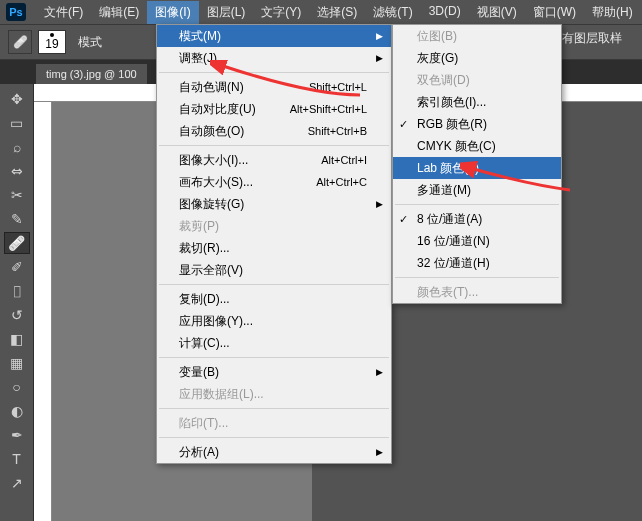 The width and height of the screenshot is (642, 521). Describe the element at coordinates (16, 12) in the screenshot. I see `ps-logo-icon: Ps` at that location.